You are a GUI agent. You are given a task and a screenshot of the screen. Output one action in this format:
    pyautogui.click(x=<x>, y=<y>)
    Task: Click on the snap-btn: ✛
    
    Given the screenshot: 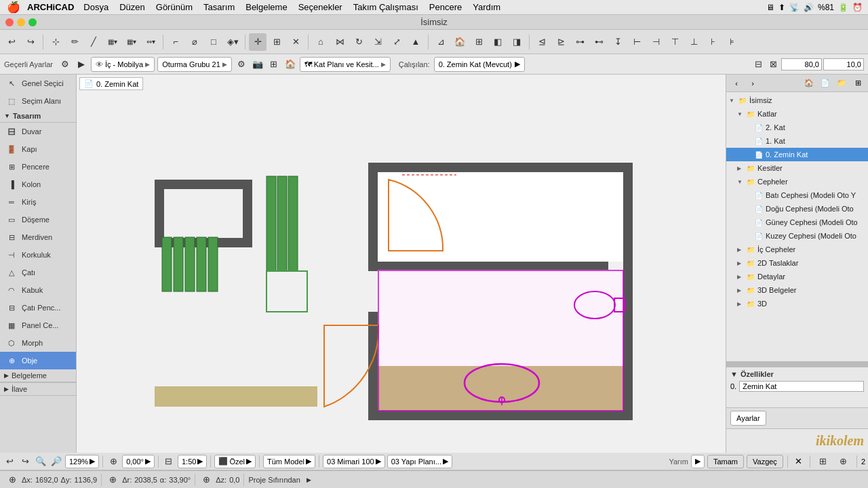 What is the action you would take?
    pyautogui.click(x=258, y=42)
    